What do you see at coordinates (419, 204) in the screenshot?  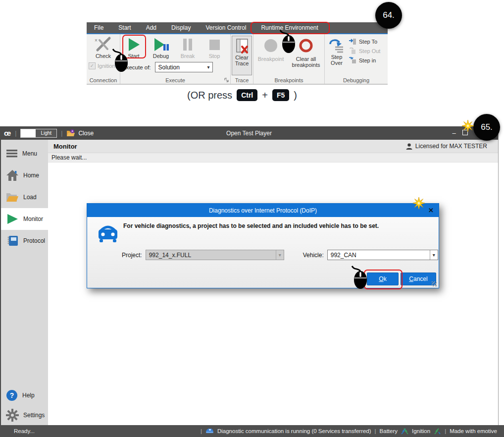 I see `starburst-icon-dialog` at bounding box center [419, 204].